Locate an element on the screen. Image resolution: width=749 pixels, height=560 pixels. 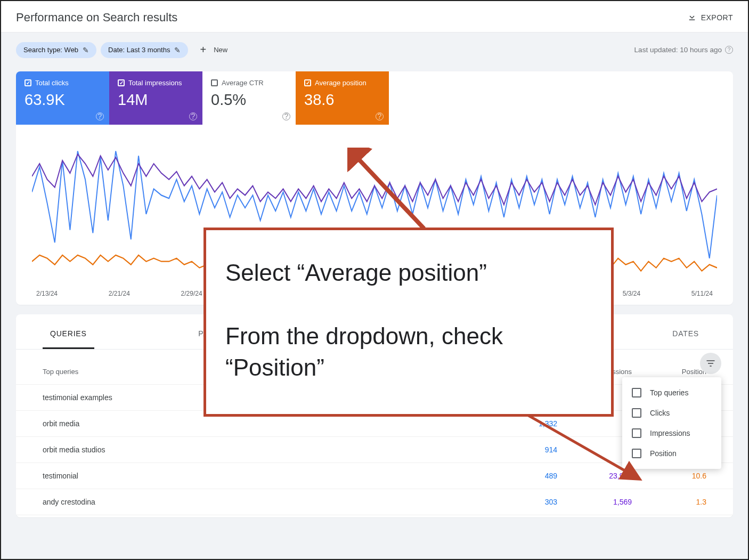
chip-date-range: Date: Last 3 months ✎ is located at coordinates (144, 50).